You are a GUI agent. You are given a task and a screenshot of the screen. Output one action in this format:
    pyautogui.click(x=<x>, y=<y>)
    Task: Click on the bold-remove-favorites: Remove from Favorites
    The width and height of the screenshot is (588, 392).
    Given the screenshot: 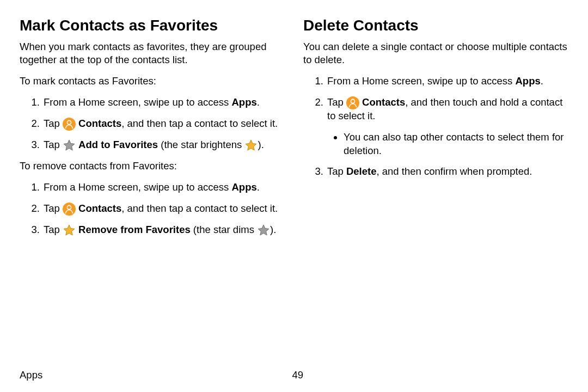 What is the action you would take?
    pyautogui.click(x=134, y=230)
    